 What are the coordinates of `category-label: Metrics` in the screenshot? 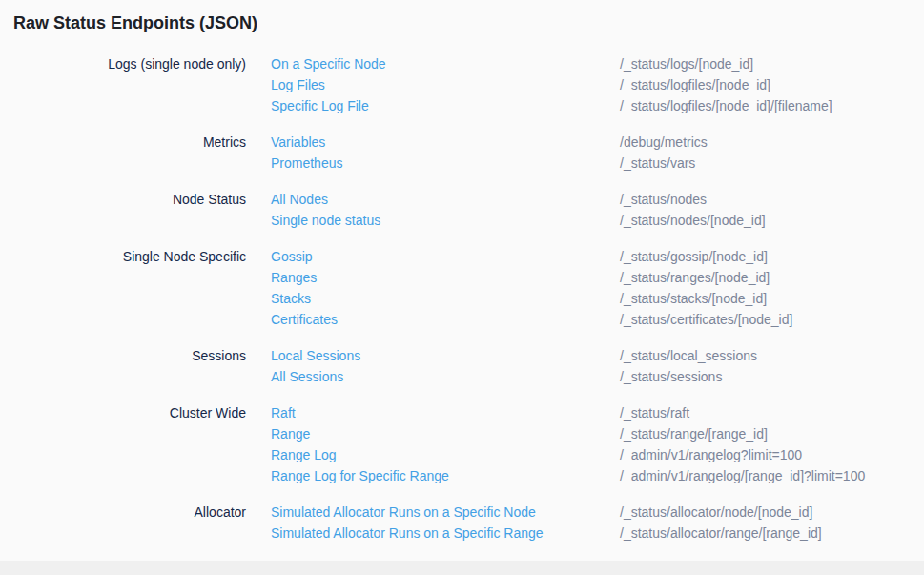 It's located at (130, 153).